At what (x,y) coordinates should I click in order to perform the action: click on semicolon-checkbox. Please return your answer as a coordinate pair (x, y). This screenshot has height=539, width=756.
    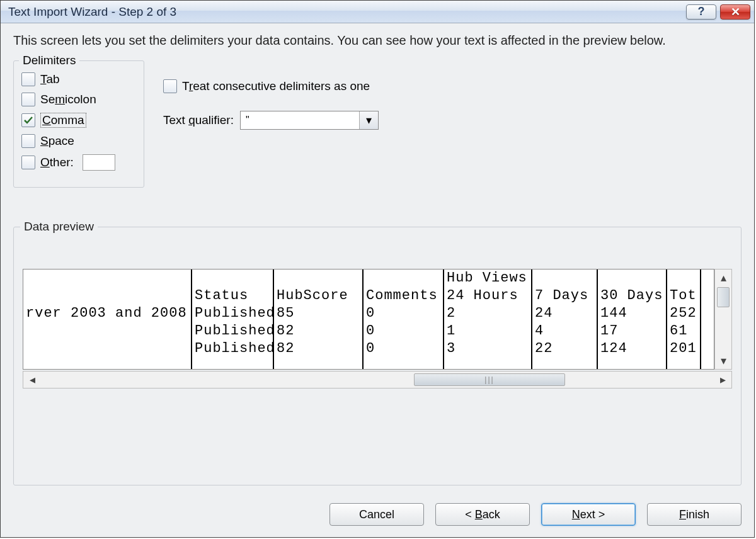
    Looking at the image, I should click on (28, 99).